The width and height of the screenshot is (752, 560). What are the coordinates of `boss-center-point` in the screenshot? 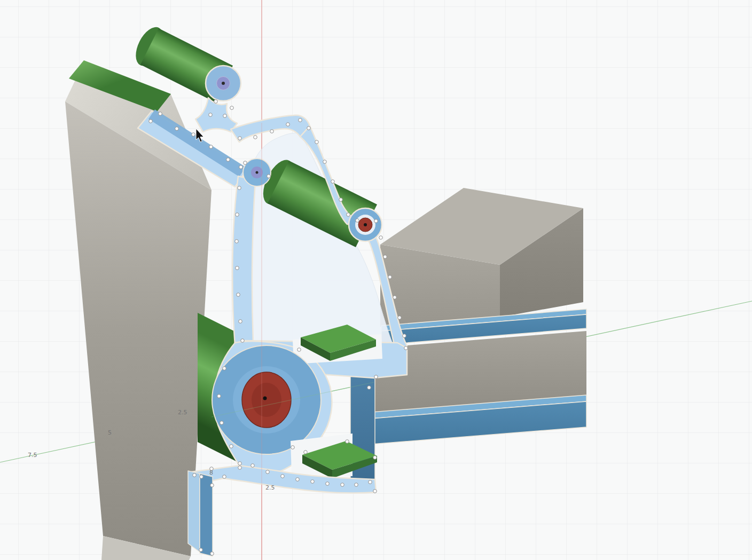 It's located at (265, 398).